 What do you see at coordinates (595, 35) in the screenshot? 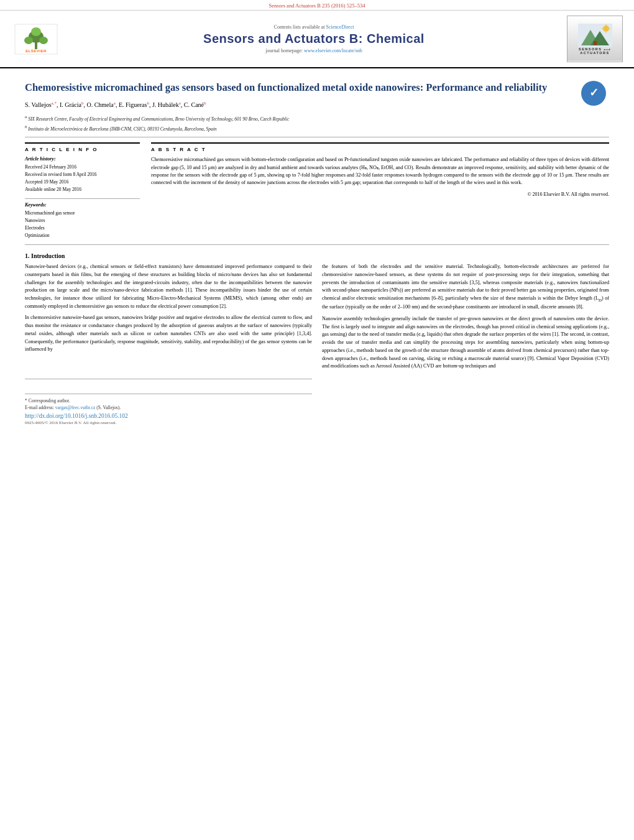
I see `sensors-logo-tree-svg` at bounding box center [595, 35].